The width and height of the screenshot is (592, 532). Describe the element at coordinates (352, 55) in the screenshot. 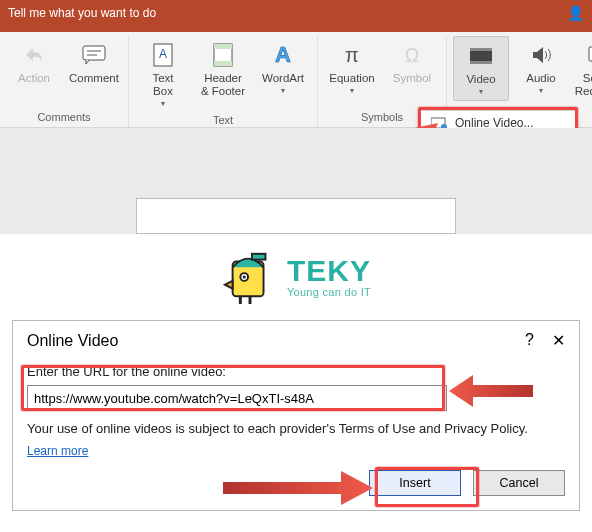

I see `equation-icon: π` at that location.